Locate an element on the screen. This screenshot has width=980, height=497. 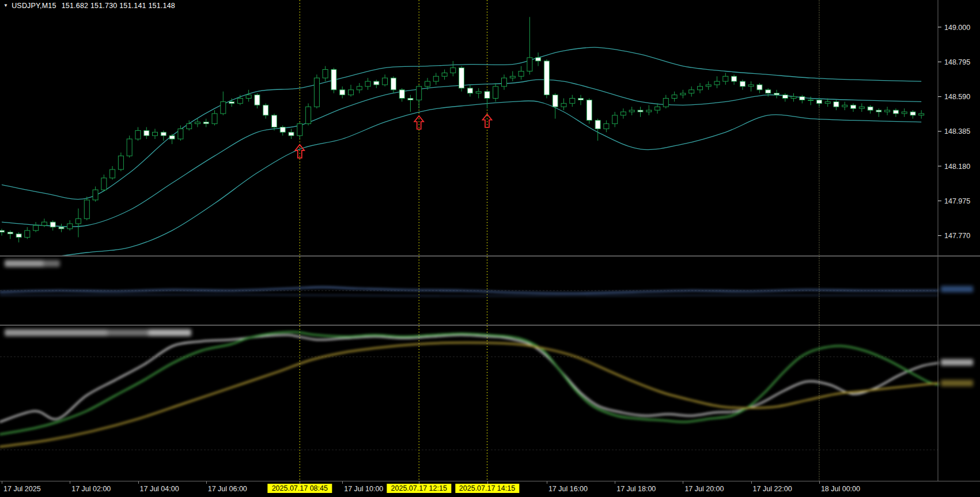
buy-signal-arrows is located at coordinates (393, 136).